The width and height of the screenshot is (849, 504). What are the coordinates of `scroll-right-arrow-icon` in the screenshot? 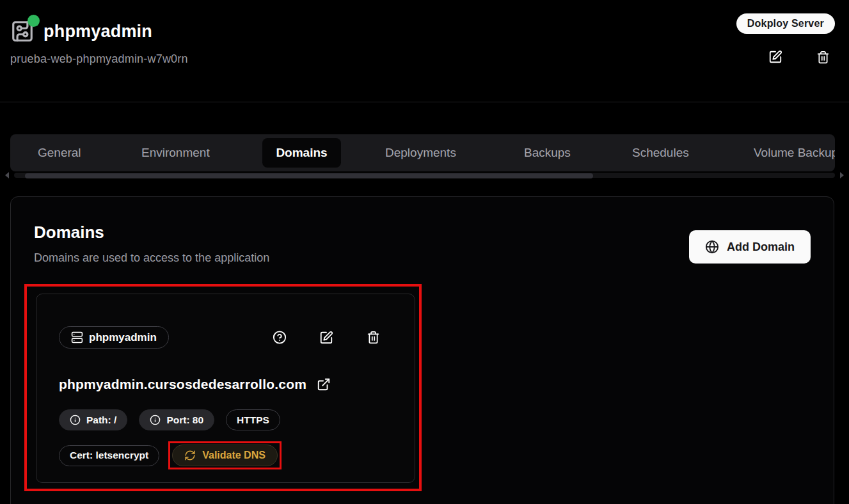 It's located at (842, 175).